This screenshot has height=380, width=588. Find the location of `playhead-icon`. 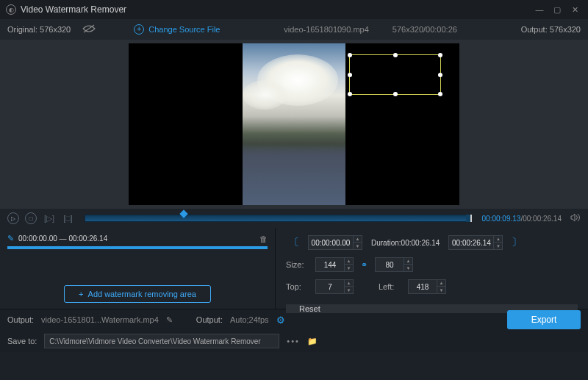

playhead-icon is located at coordinates (184, 213).